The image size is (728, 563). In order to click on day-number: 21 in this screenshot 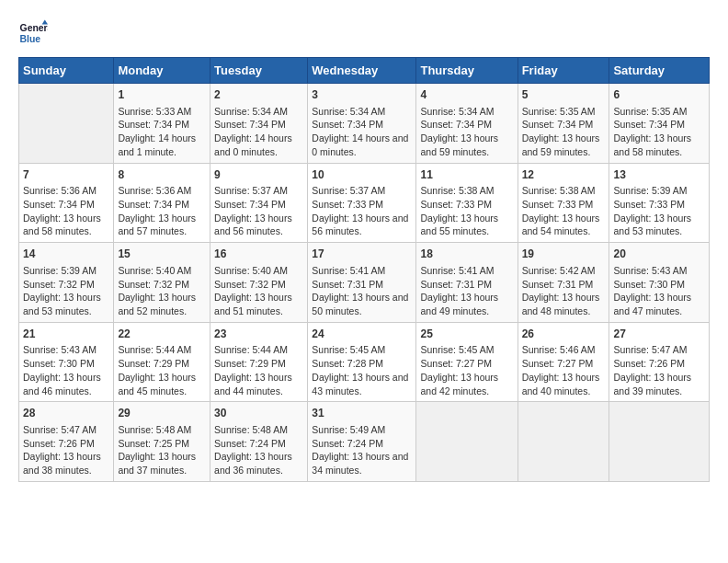, I will do `click(66, 335)`.